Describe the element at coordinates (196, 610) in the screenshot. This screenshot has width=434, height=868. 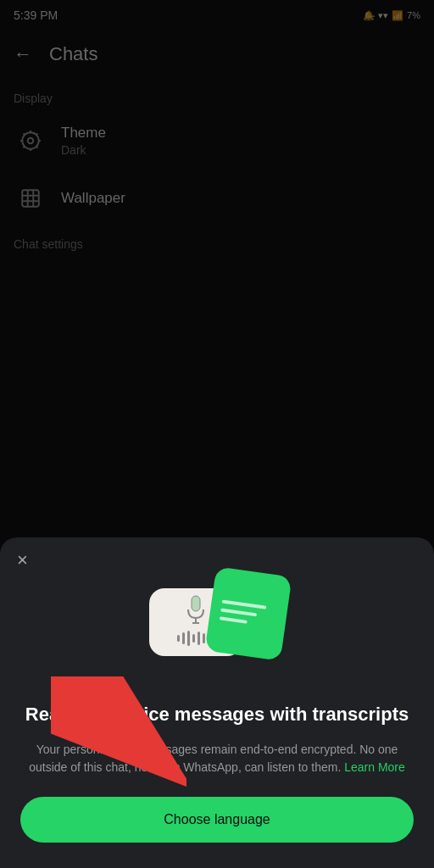
I see `mic-icon` at that location.